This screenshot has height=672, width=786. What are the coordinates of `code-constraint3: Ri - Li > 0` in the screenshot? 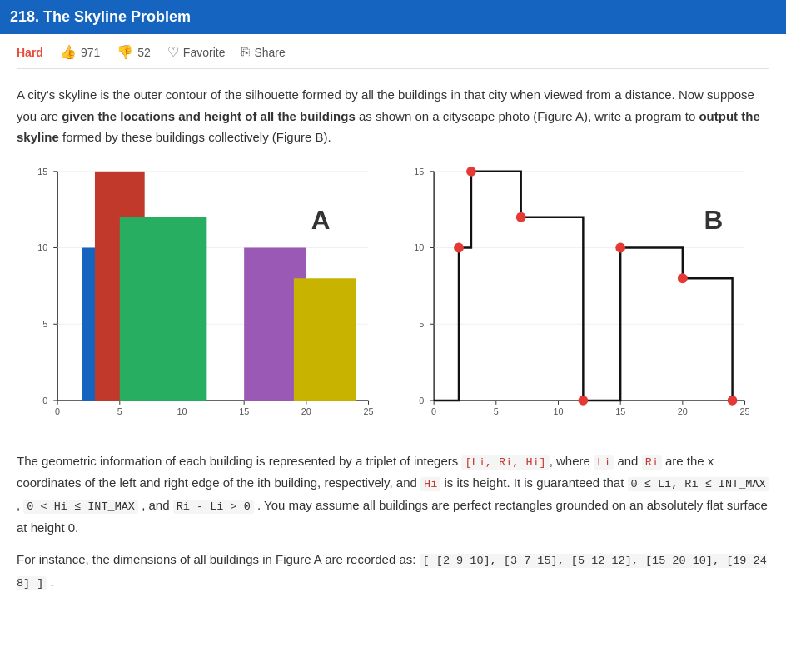 It's located at (213, 506).